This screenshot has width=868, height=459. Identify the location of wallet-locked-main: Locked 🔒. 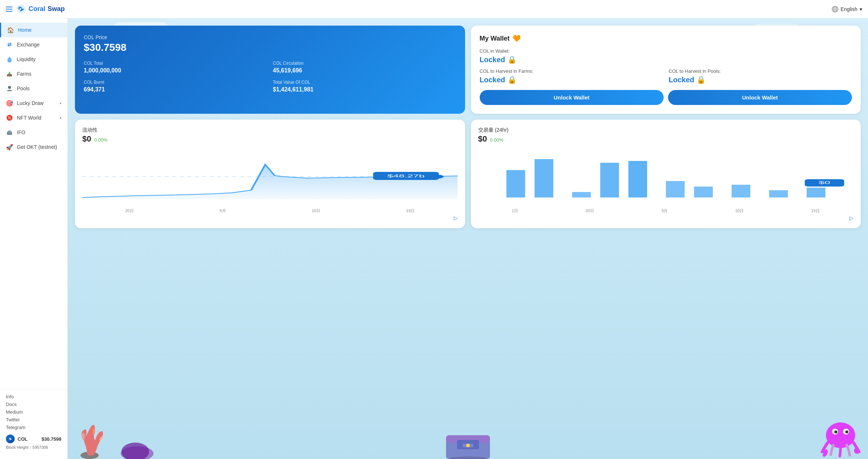
(666, 60).